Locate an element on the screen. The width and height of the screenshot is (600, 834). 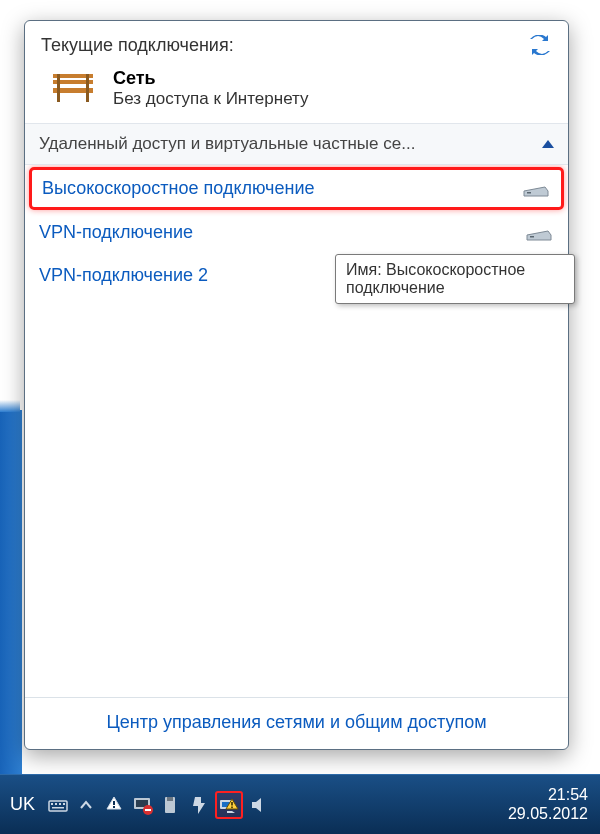
background-edge-top is located at coordinates (10, 406).